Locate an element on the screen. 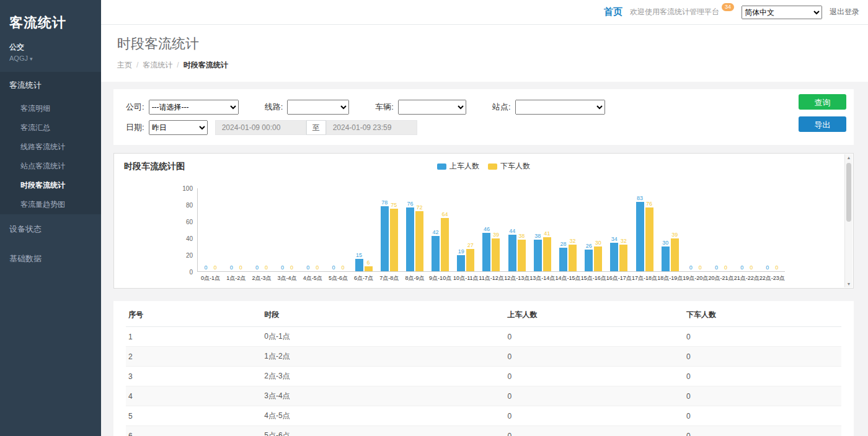 The height and width of the screenshot is (436, 868). breadcrumb-item: 客流统计 is located at coordinates (157, 65).